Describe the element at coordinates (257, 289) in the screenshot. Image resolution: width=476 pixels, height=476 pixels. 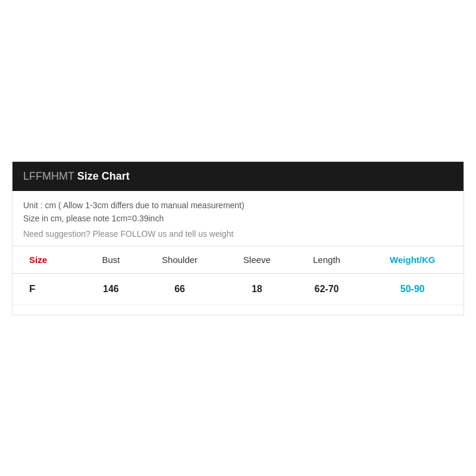
I see `cell-sleeve: 18` at that location.